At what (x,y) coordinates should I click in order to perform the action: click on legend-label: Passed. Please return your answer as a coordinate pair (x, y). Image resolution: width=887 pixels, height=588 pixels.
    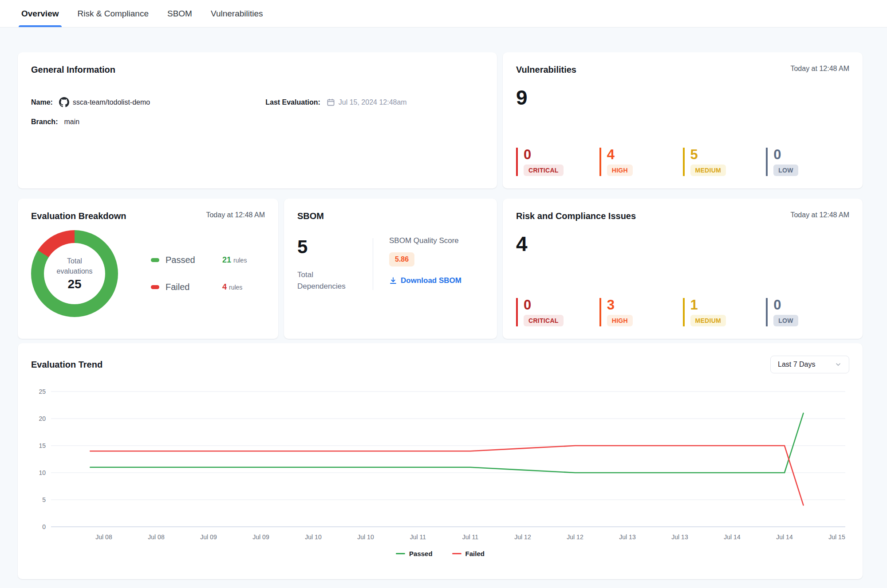
    Looking at the image, I should click on (194, 260).